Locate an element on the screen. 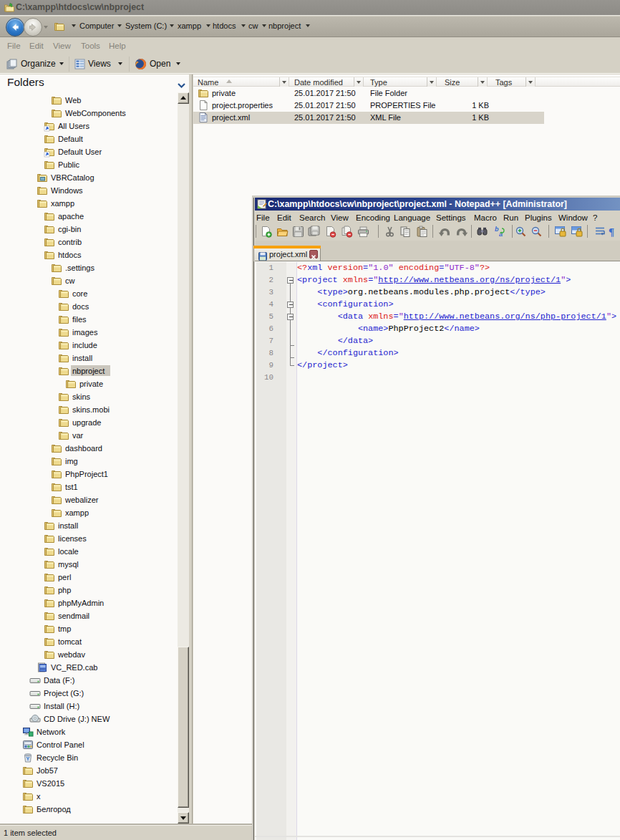 This screenshot has height=840, width=620. svg-text: a is located at coordinates (501, 234).